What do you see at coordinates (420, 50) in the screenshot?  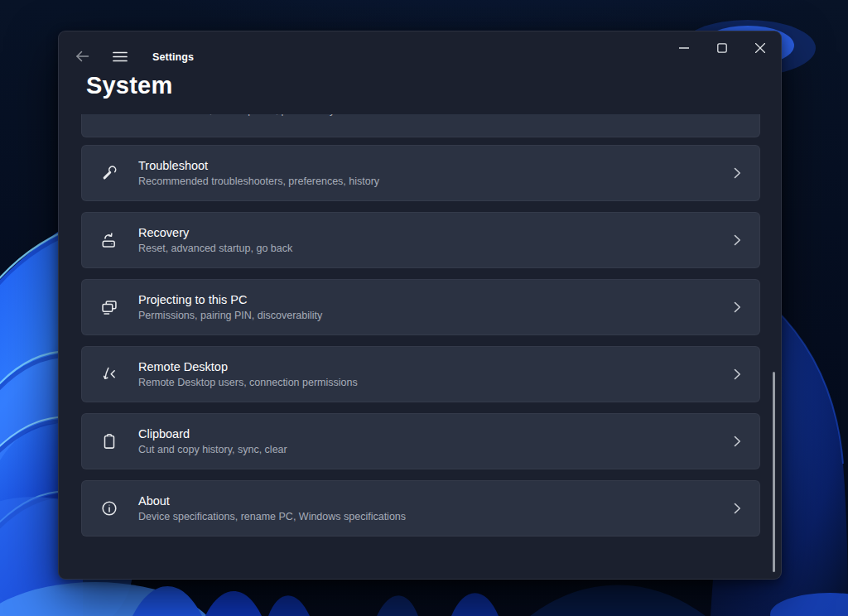 I see `titlebar: Settings` at bounding box center [420, 50].